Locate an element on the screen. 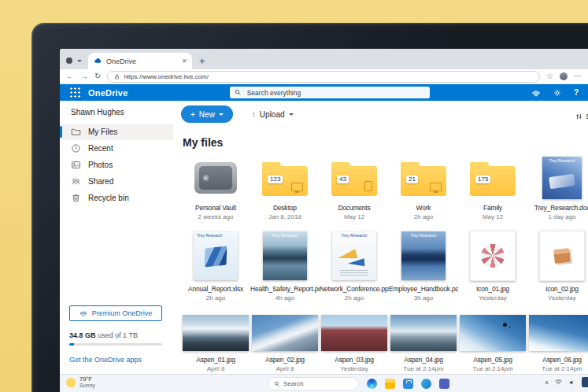 This screenshot has height=392, width=588. system-tray: ∧ is located at coordinates (565, 383).